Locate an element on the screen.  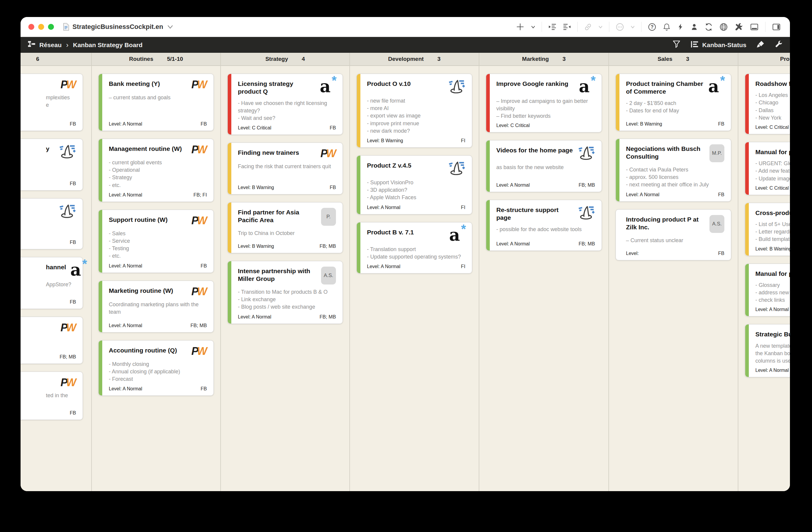
panel-bottom-icon is located at coordinates (754, 27).